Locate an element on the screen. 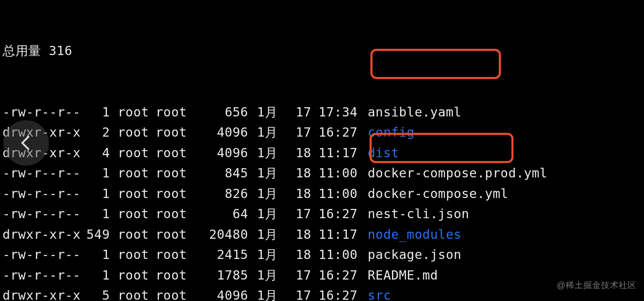  file-name: docker-compose.yml is located at coordinates (433, 194).